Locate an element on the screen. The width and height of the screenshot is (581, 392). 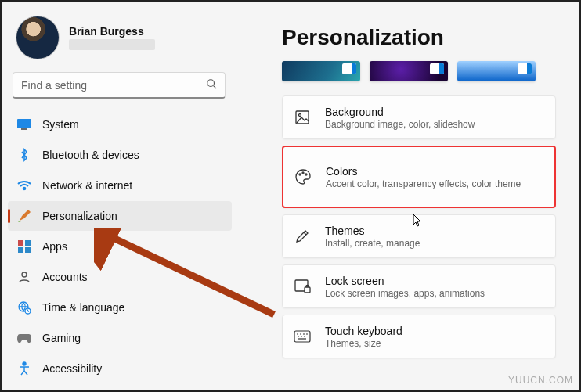
image-icon is located at coordinates (302, 117).